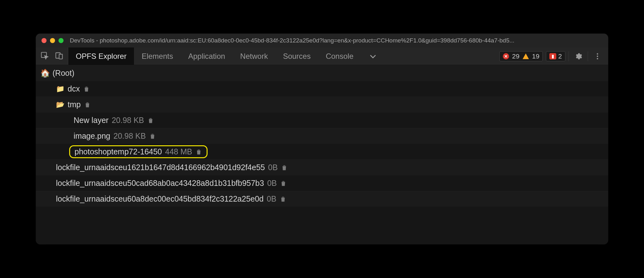 The image size is (644, 278). Describe the element at coordinates (206, 56) in the screenshot. I see `tab-application: Application` at that location.